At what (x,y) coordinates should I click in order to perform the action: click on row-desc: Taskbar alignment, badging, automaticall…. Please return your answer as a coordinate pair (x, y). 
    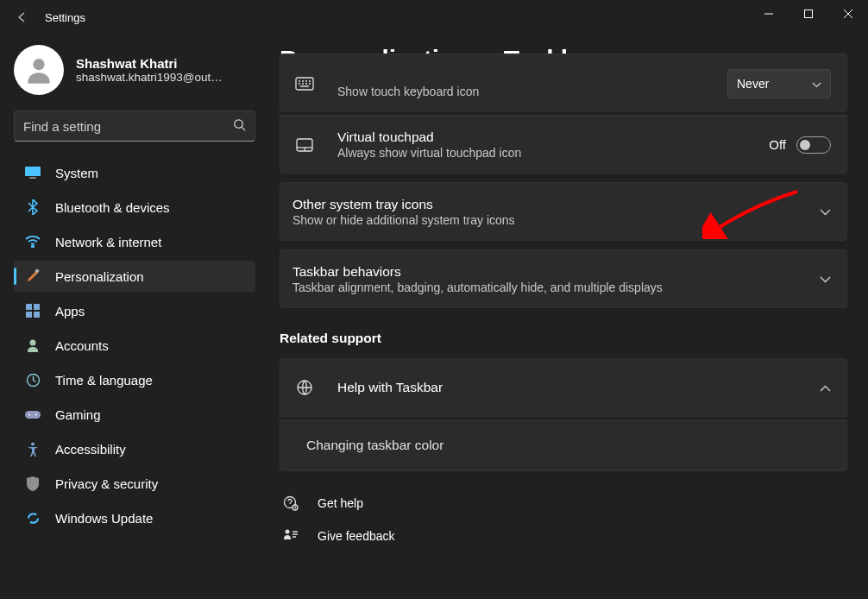
    Looking at the image, I should click on (556, 287).